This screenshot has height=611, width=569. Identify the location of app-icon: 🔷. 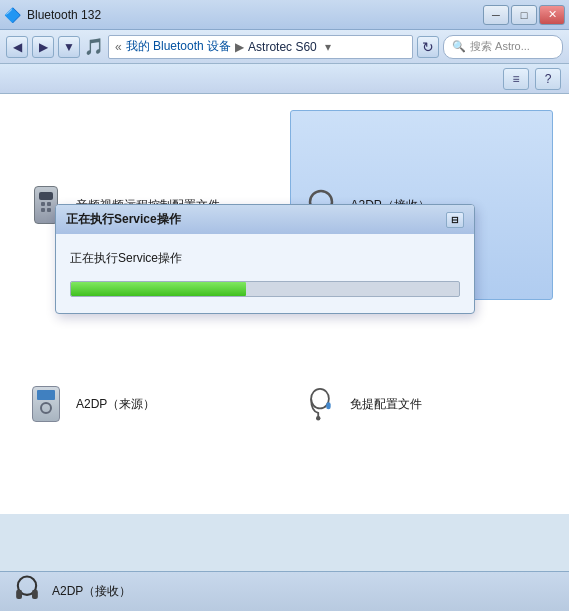
(12, 15).